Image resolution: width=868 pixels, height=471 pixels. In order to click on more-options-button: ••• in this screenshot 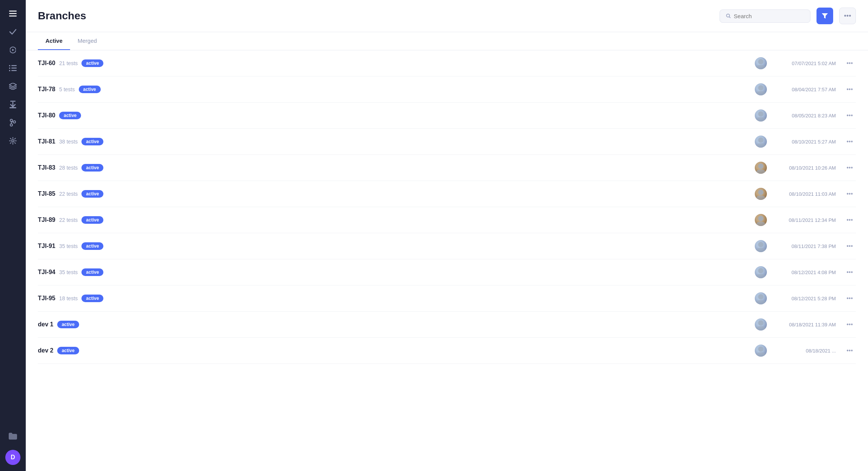, I will do `click(848, 16)`.